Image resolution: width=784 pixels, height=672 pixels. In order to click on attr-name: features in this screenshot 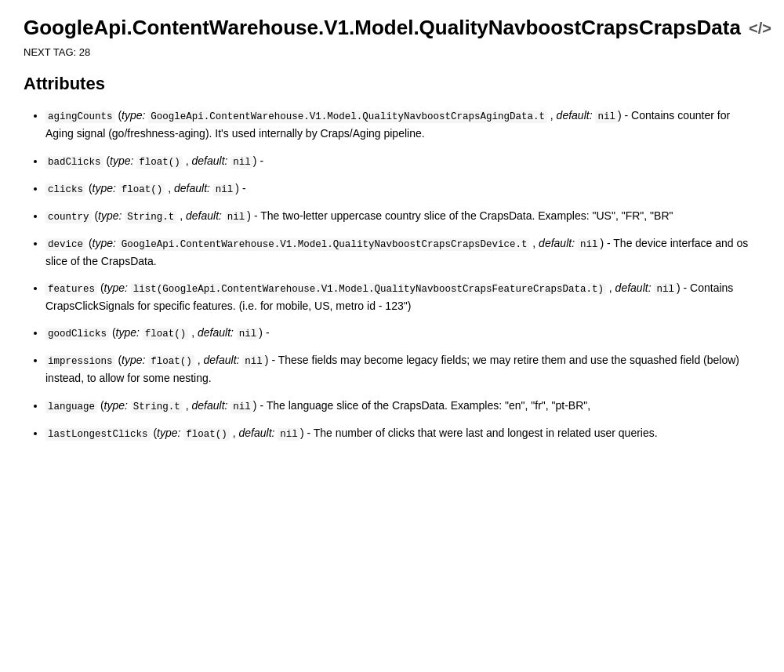, I will do `click(71, 289)`.